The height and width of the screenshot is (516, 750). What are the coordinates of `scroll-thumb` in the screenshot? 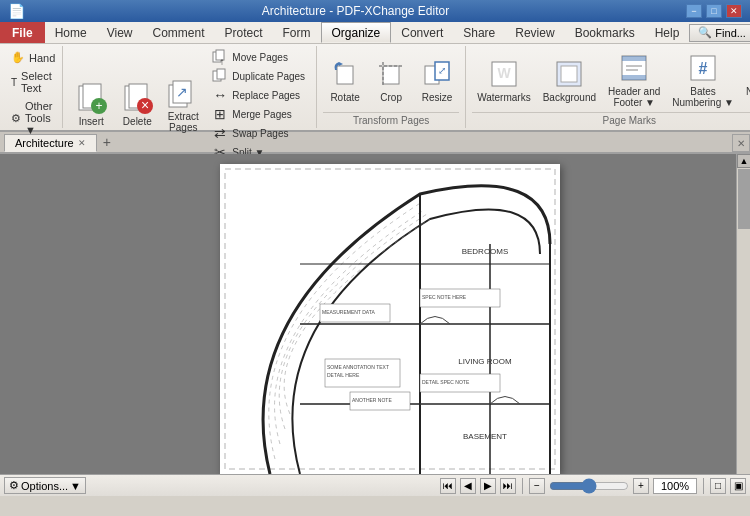 It's located at (744, 199).